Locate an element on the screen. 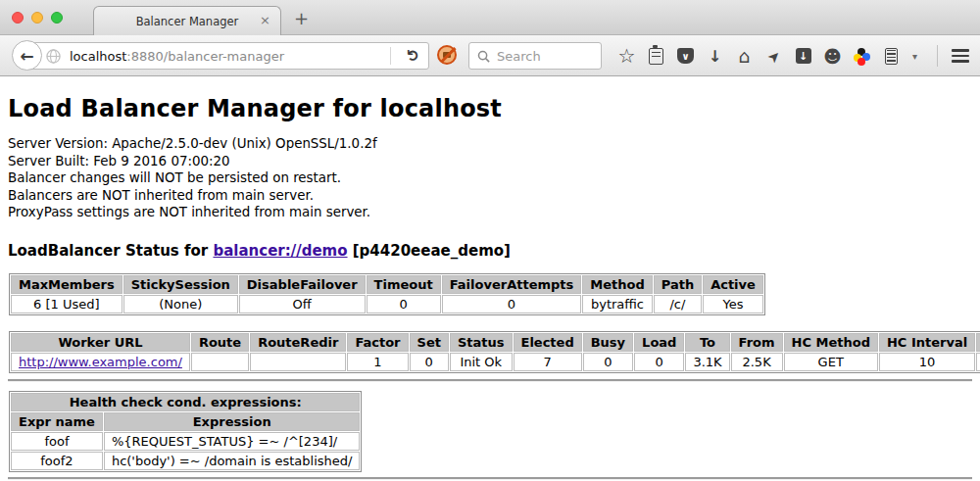  col-factor: Factor is located at coordinates (377, 343).